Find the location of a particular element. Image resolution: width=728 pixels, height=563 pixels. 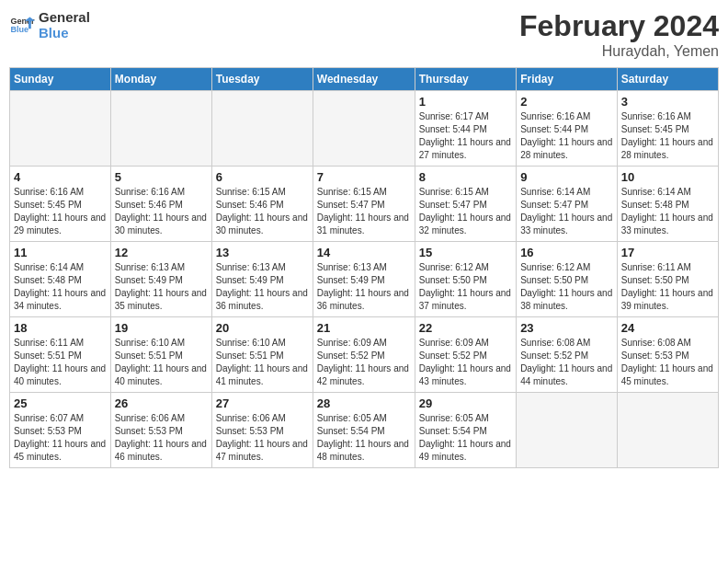

logo-general-text: General is located at coordinates (64, 17).